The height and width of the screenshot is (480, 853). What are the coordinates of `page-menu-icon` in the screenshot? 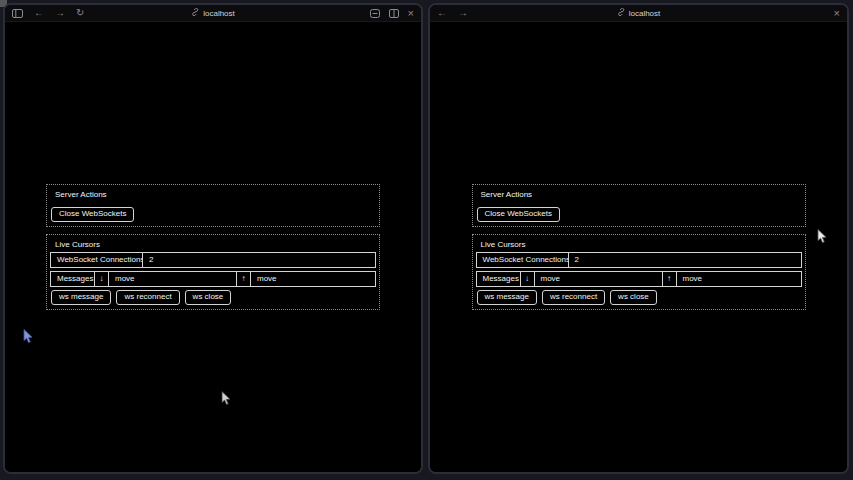 It's located at (375, 14).